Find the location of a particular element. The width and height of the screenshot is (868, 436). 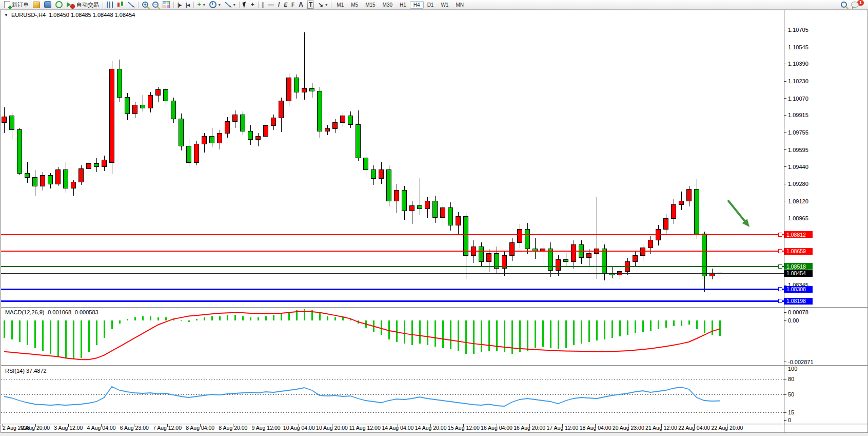

cursor-tool-button is located at coordinates (245, 5).